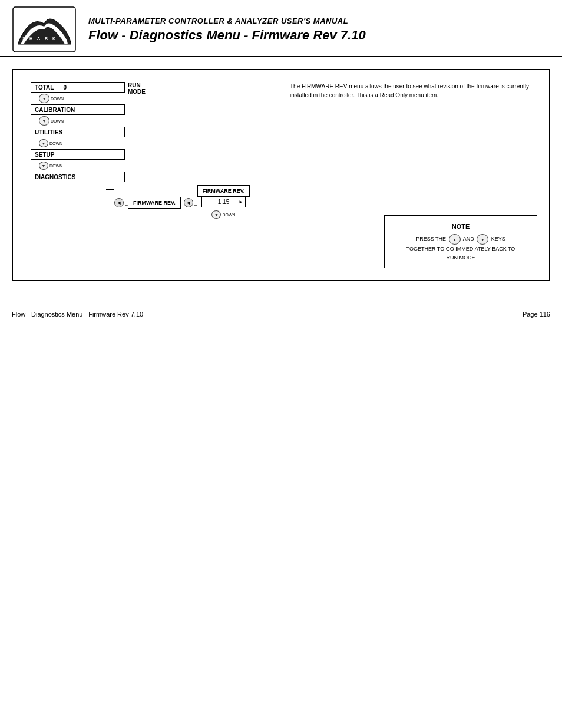 This screenshot has height=728, width=562. What do you see at coordinates (137, 88) in the screenshot?
I see `run-mode-label: RUN MODE` at bounding box center [137, 88].